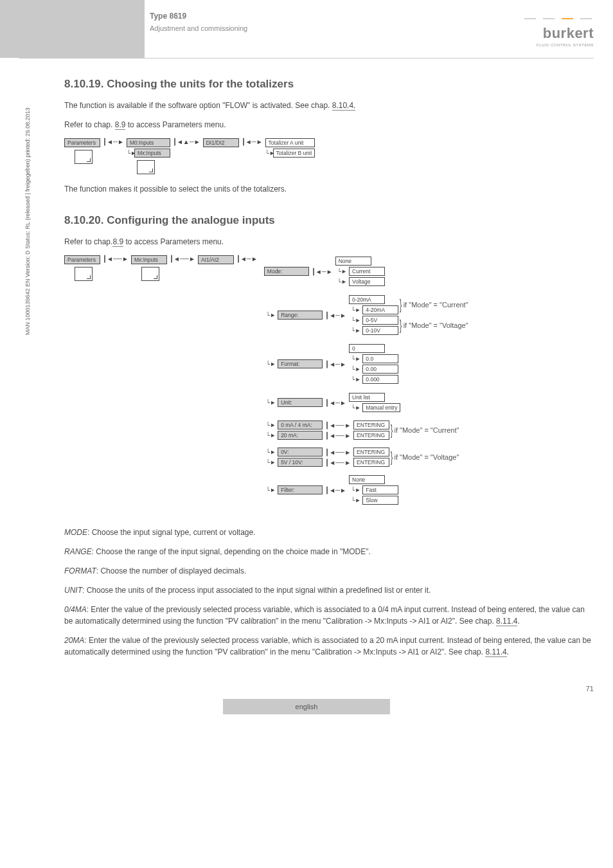 The height and width of the screenshot is (868, 613). What do you see at coordinates (306, 29) in the screenshot?
I see `header-band: Type 8619 Adjustment and commissioning —…` at bounding box center [306, 29].